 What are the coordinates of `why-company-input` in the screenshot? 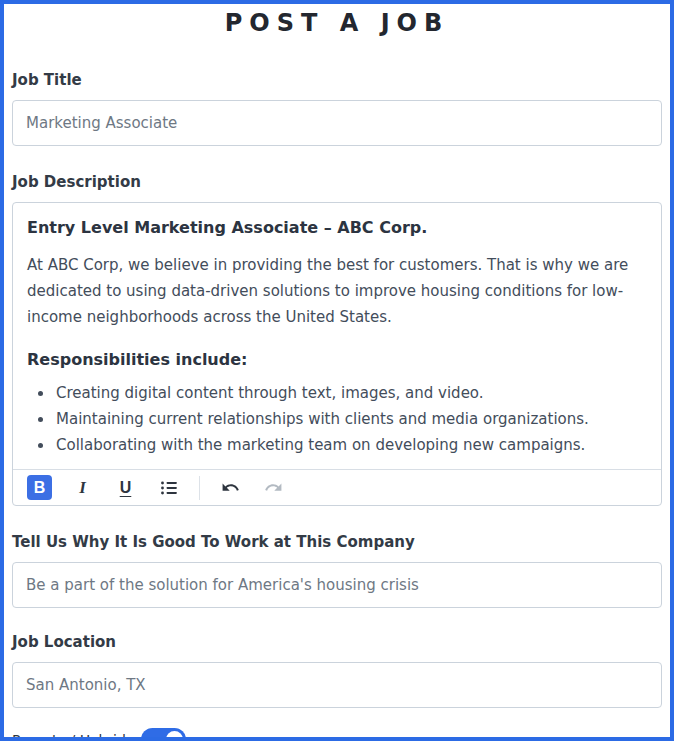 It's located at (337, 585).